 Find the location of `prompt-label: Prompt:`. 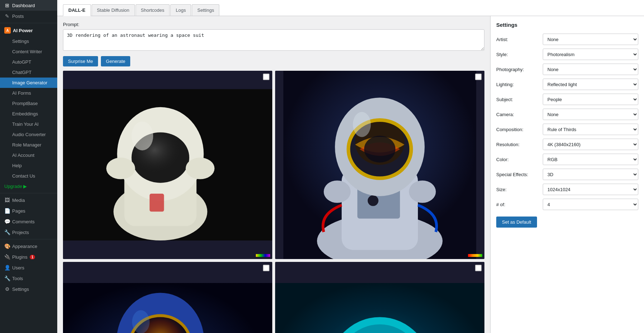

prompt-label: Prompt: is located at coordinates (274, 24).